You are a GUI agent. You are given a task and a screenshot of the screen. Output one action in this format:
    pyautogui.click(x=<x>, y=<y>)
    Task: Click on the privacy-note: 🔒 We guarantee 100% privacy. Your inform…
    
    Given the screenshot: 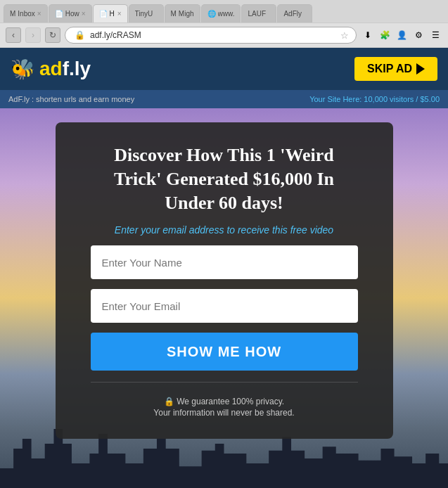 What is the action you would take?
    pyautogui.click(x=224, y=407)
    